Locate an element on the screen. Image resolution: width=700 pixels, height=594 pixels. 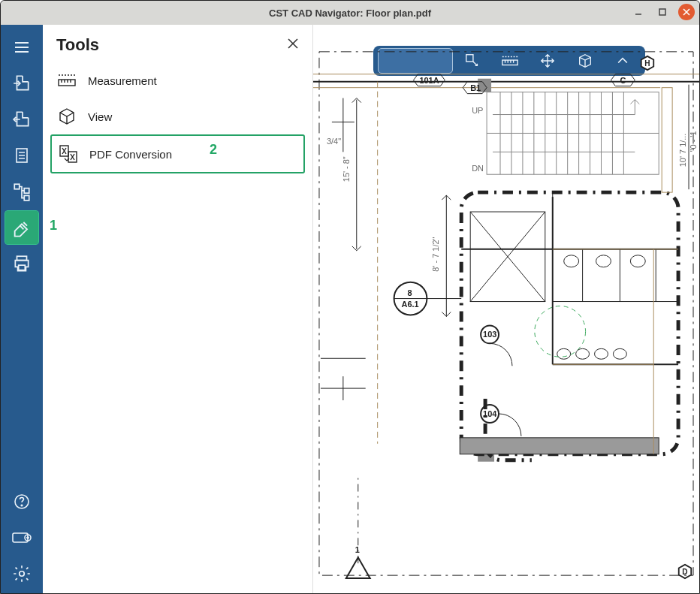
maximize-button is located at coordinates (662, 12).